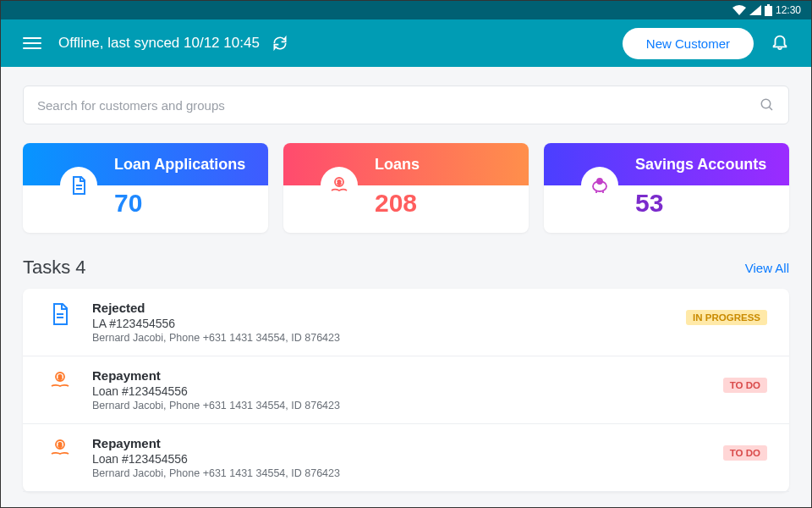 The width and height of the screenshot is (812, 508). I want to click on view-all-link: View All, so click(767, 268).